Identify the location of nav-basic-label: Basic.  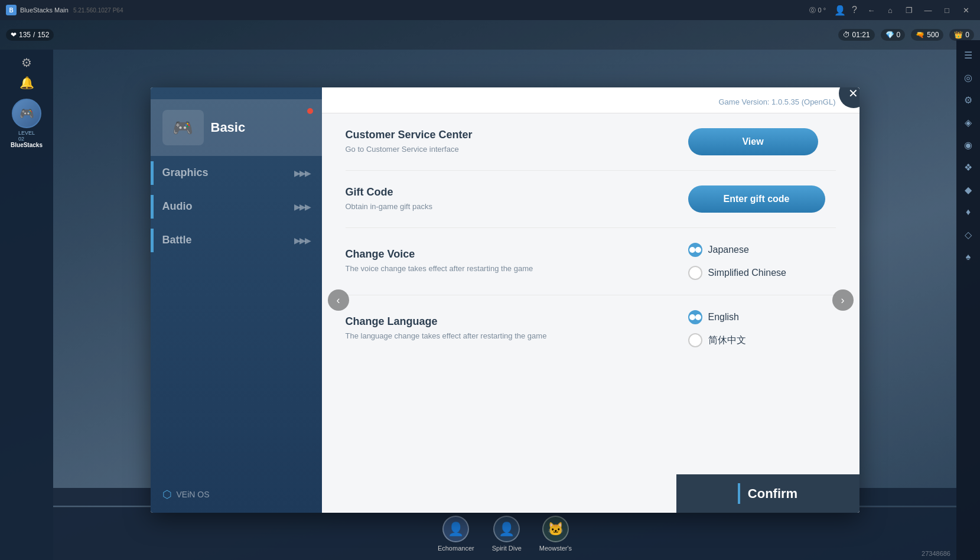
(228, 128).